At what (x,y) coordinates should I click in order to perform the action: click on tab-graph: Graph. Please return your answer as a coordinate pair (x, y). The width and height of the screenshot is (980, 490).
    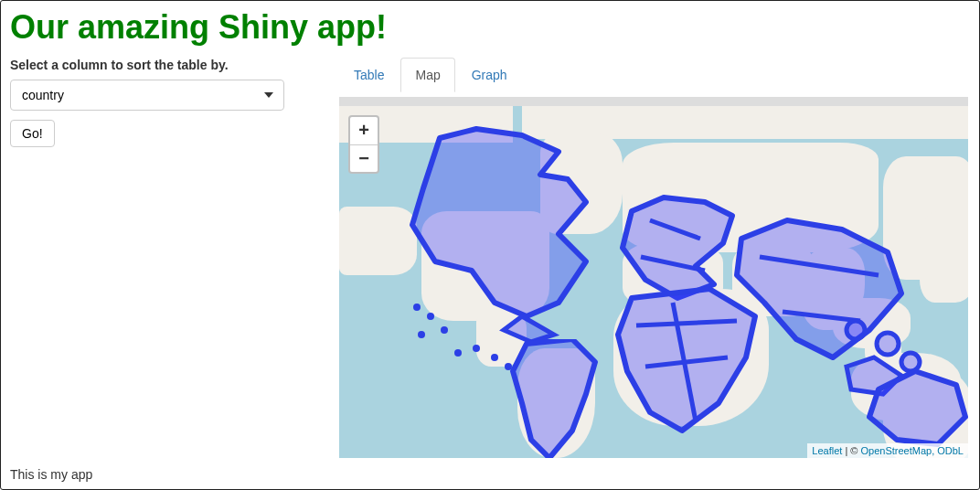
    Looking at the image, I should click on (490, 75).